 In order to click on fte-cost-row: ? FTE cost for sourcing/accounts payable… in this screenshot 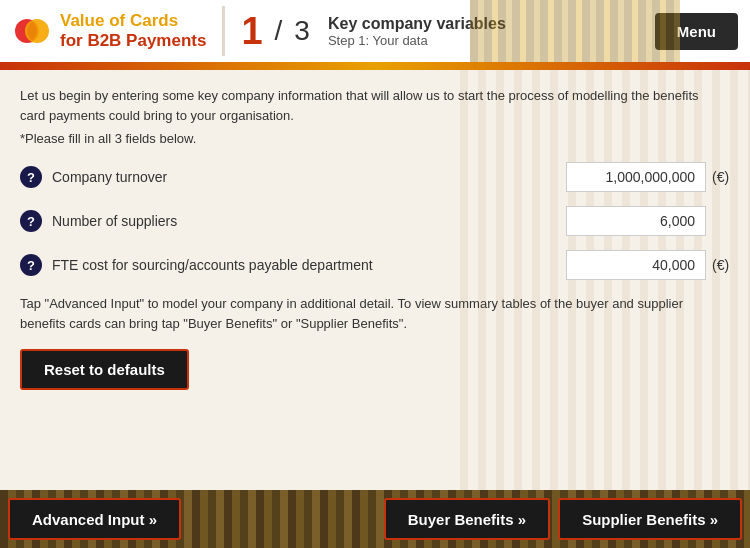, I will do `click(375, 265)`.